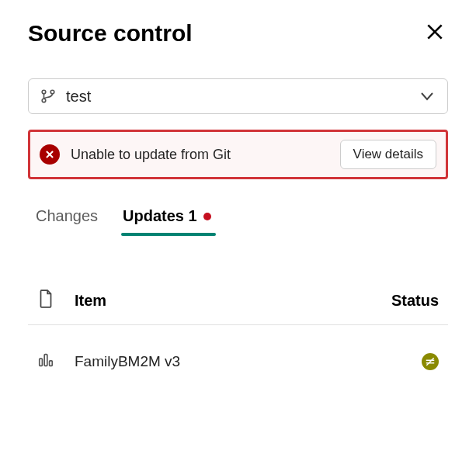 Image resolution: width=476 pixels, height=461 pixels. I want to click on header-status: Status, so click(408, 301).